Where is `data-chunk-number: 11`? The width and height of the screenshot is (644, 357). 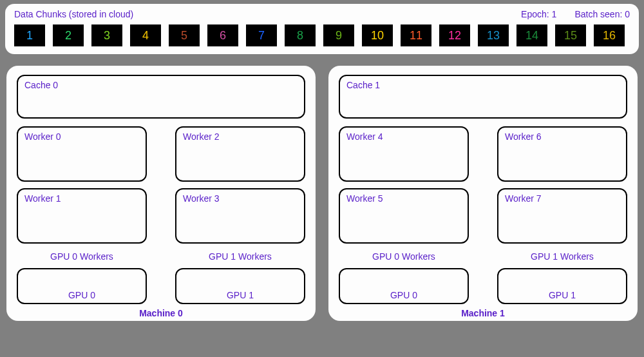
data-chunk-number: 11 is located at coordinates (416, 36).